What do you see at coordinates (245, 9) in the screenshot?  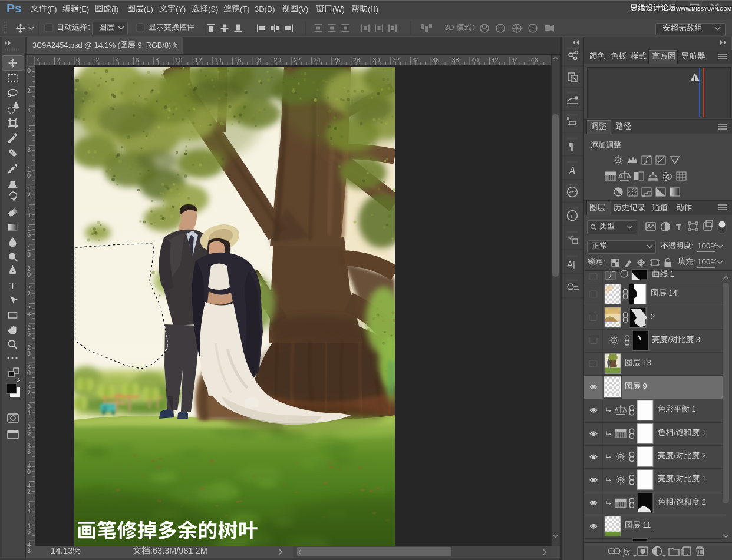 I see `svg-text: (T)` at bounding box center [245, 9].